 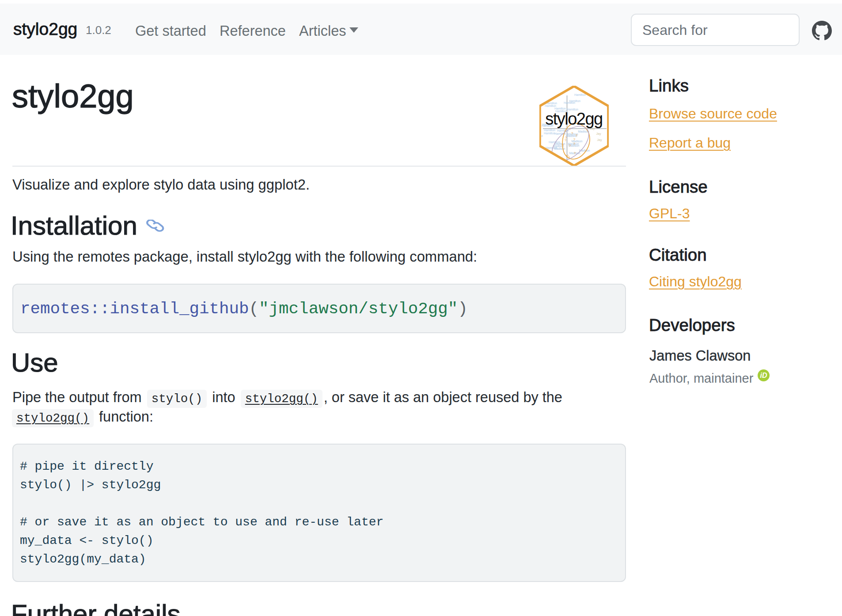 I want to click on svg-text: e, so click(x=542, y=136).